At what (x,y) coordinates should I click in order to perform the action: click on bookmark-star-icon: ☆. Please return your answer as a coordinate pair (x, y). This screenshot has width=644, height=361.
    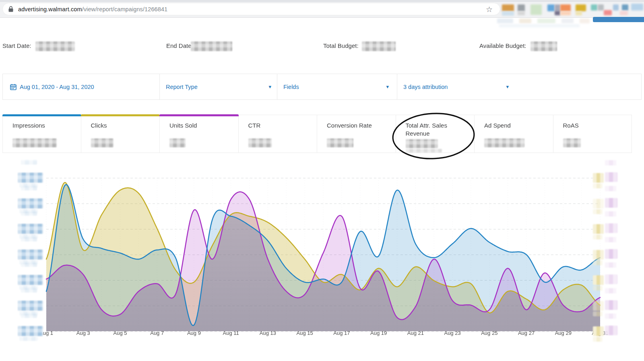
    Looking at the image, I should click on (489, 10).